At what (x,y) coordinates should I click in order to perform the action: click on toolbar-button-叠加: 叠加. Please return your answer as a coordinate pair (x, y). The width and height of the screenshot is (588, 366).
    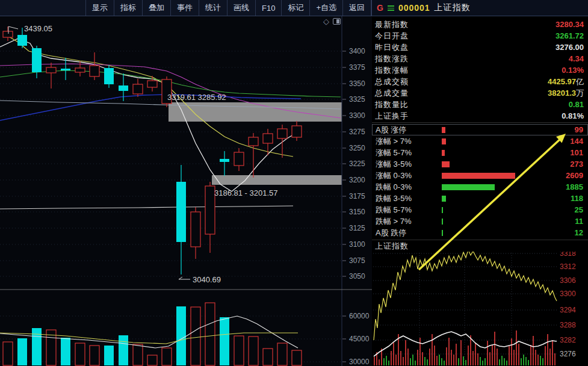
    Looking at the image, I should click on (156, 8).